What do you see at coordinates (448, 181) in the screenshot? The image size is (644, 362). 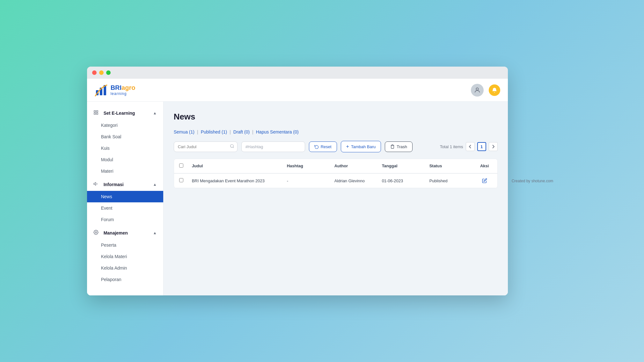 I see `row-status: Published` at bounding box center [448, 181].